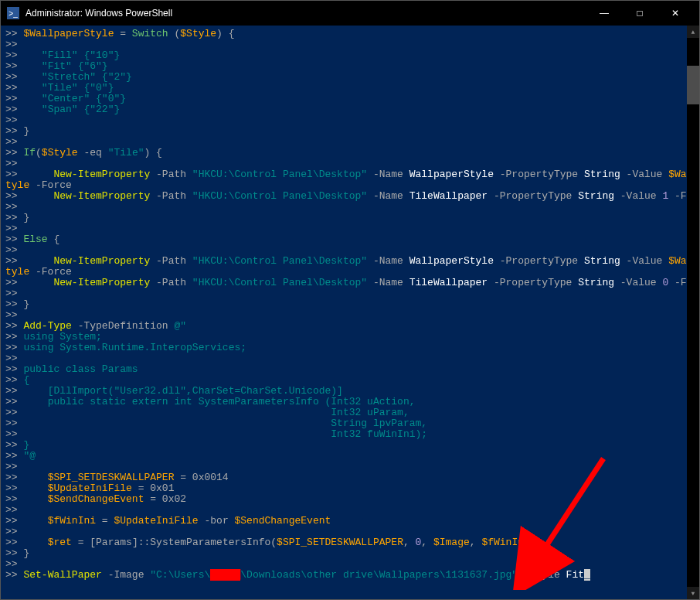 This screenshot has height=600, width=700. I want to click on minimize-button: —, so click(604, 13).